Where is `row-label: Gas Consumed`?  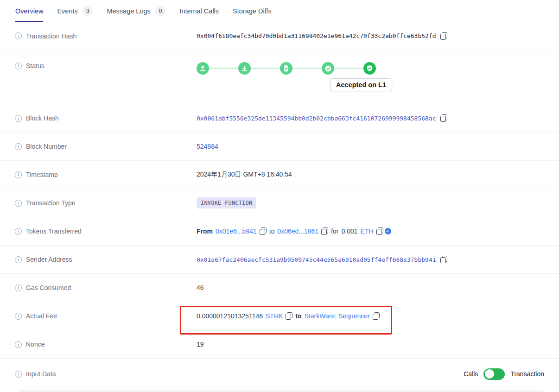 row-label: Gas Consumed is located at coordinates (106, 288).